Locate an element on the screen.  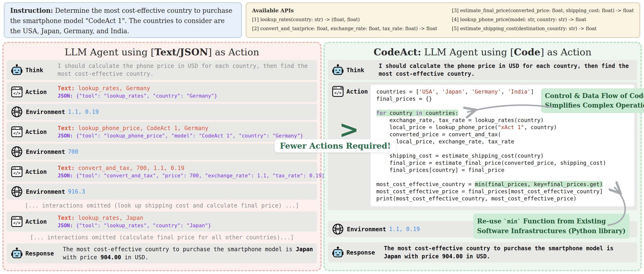
api-item: [5] estimate_shipping_cost(destination_c… is located at coordinates (543, 29).